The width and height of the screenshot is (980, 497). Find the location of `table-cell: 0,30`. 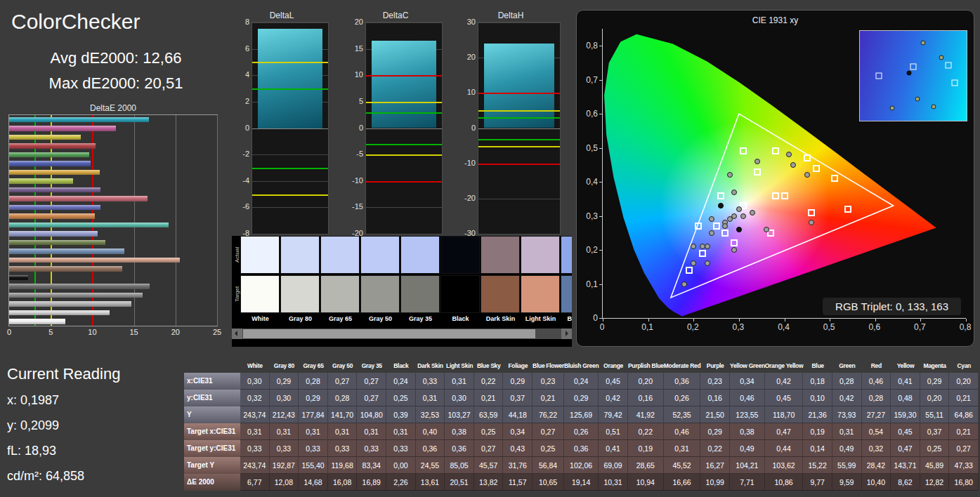

table-cell: 0,30 is located at coordinates (255, 381).